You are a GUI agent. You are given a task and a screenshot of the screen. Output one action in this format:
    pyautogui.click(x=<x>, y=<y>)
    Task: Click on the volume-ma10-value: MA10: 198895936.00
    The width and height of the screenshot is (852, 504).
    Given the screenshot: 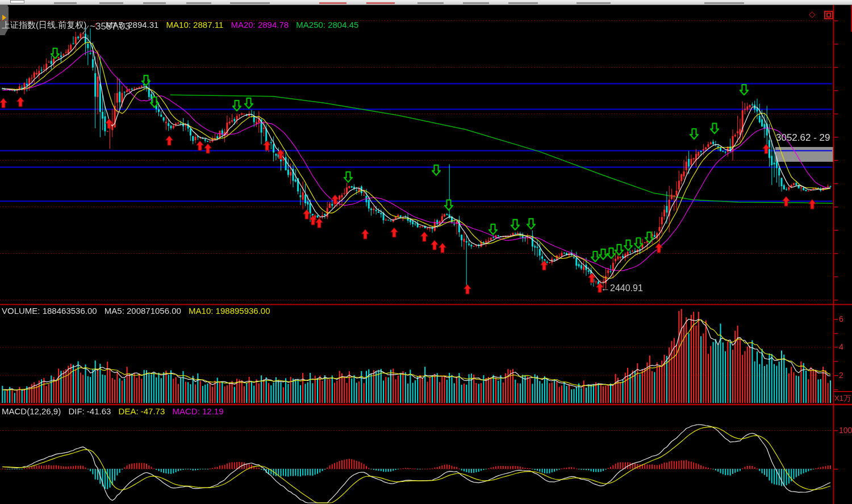 What is the action you would take?
    pyautogui.click(x=229, y=311)
    